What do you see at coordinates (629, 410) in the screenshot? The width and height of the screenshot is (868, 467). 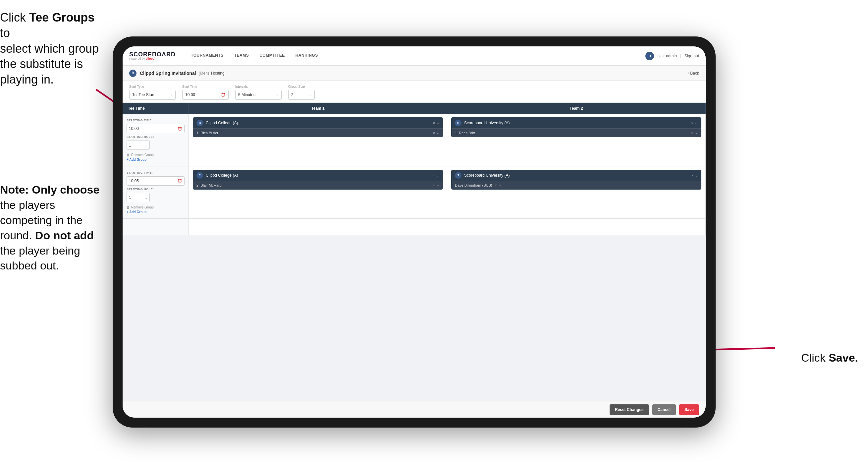 I see `reset-changes-button: Reset Changes` at bounding box center [629, 410].